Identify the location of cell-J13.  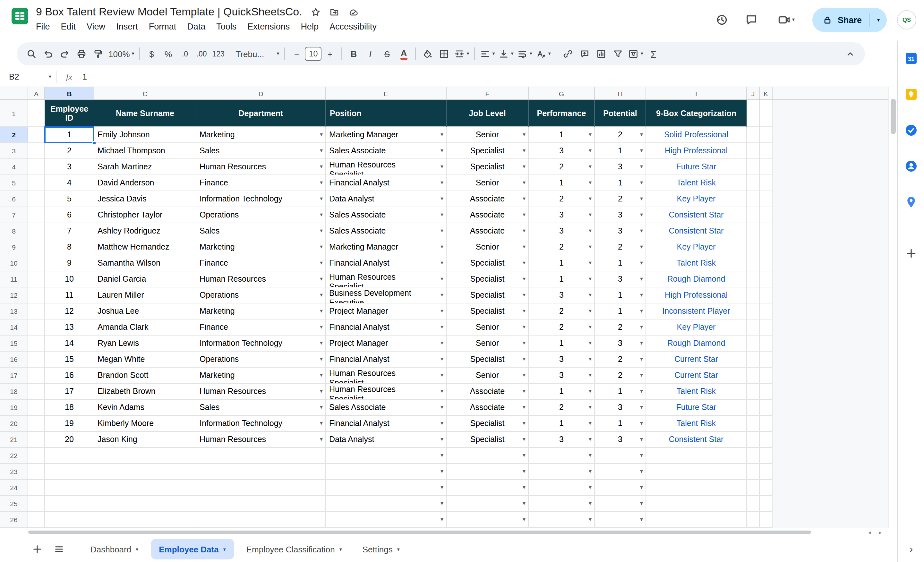
(753, 311).